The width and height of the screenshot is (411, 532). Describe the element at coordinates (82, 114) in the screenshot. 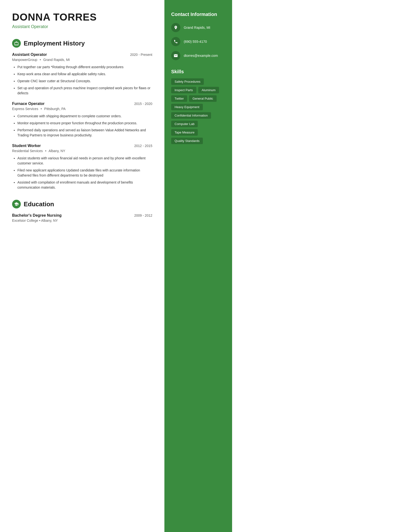

I see `employment-section: Employment History Assistant Operator 20…` at that location.